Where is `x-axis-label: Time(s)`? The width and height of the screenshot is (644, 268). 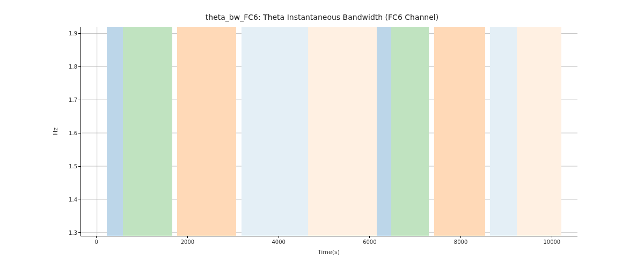
x-axis-label: Time(s) is located at coordinates (328, 252).